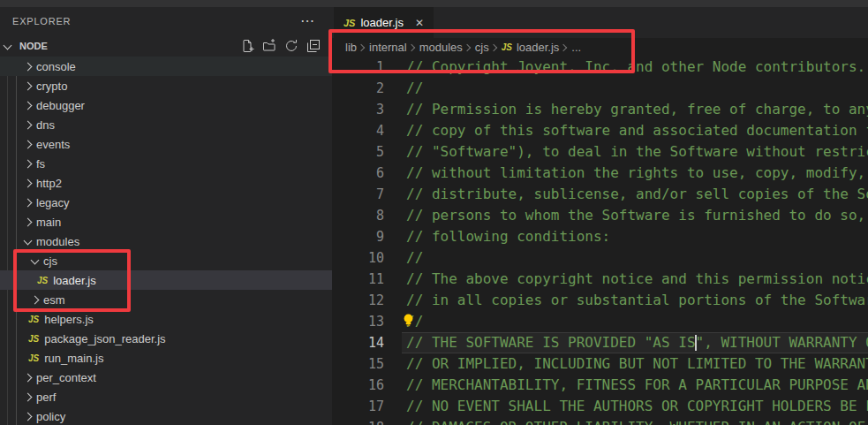 Image resolution: width=868 pixels, height=425 pixels. I want to click on code-line: 15 // OR IMPLIED, INCLUDING BUT NOT LIMI…, so click(600, 364).